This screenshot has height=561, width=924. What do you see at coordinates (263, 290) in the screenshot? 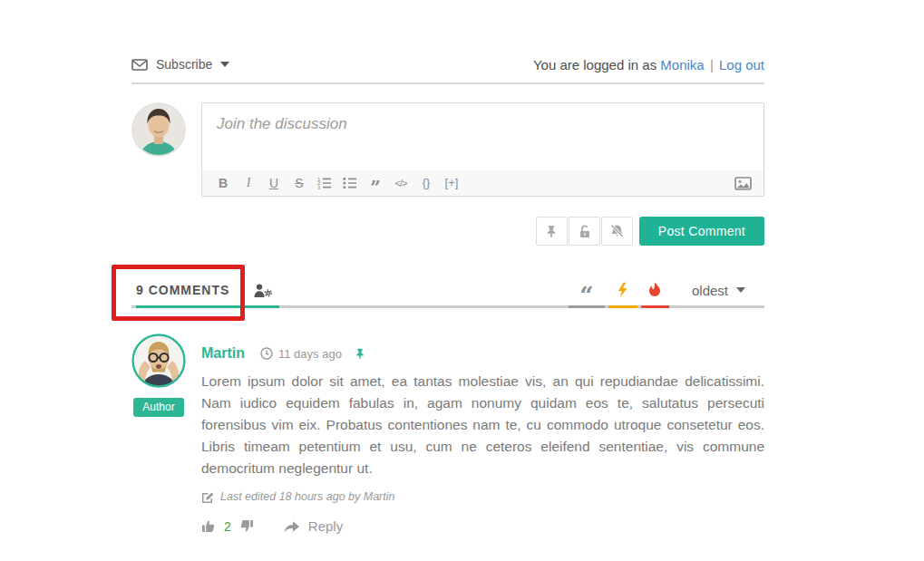
I see `user-gear-icon` at bounding box center [263, 290].